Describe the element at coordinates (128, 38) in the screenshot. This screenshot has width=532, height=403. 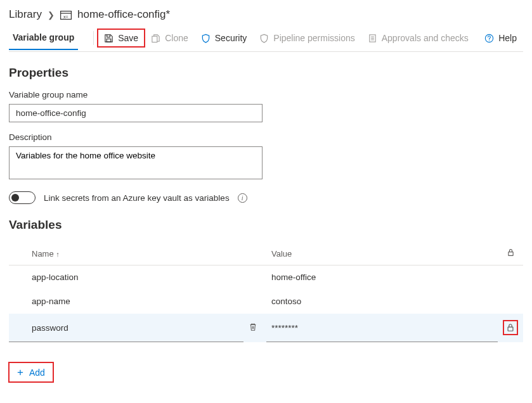
I see `save-button-label: Save` at that location.